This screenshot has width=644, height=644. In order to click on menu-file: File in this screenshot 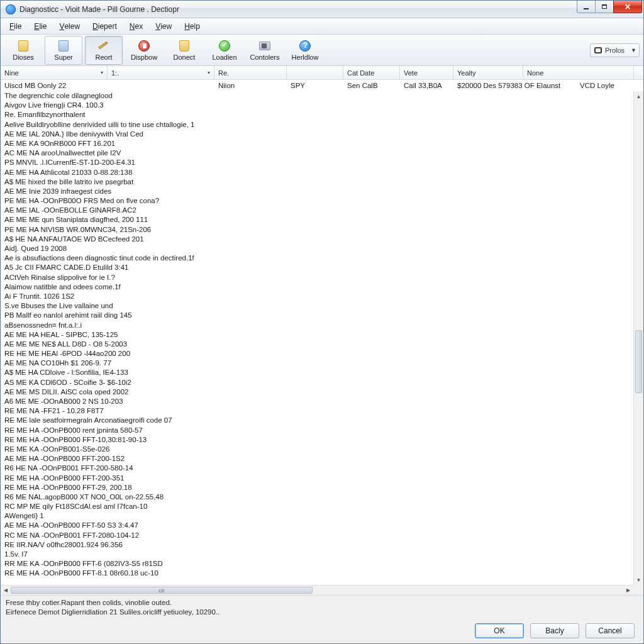, I will do `click(15, 26)`.